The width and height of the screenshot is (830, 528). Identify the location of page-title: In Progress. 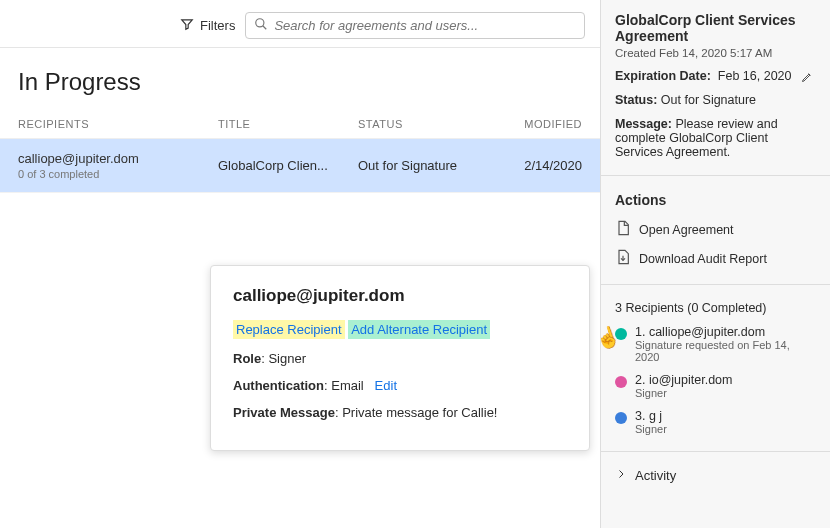
(300, 84).